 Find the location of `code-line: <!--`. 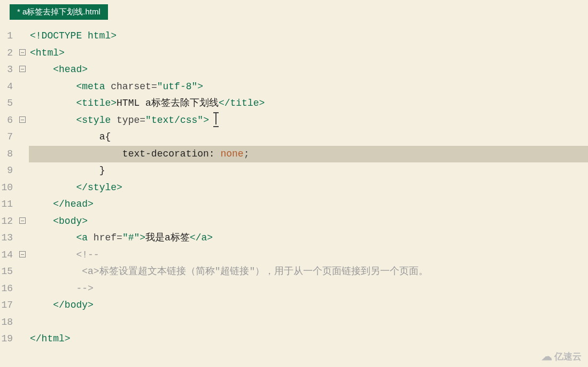

code-line: <!-- is located at coordinates (308, 255).